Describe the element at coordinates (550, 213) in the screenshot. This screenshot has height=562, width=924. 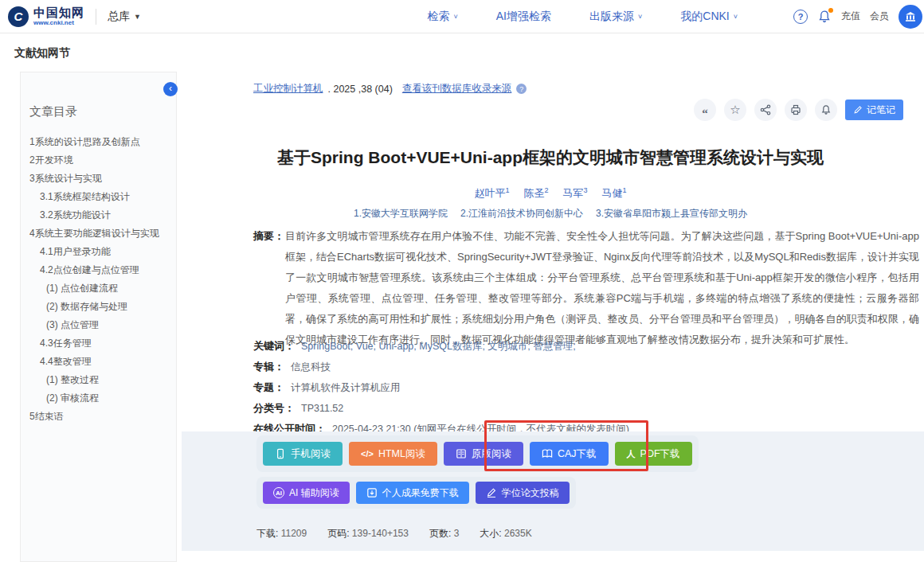
I see `affiliation-list: 1.安徽大学互联网学院2.江淮前沿技术协同创新中心3.安徽省阜阳市颍上县宣传部文…` at that location.